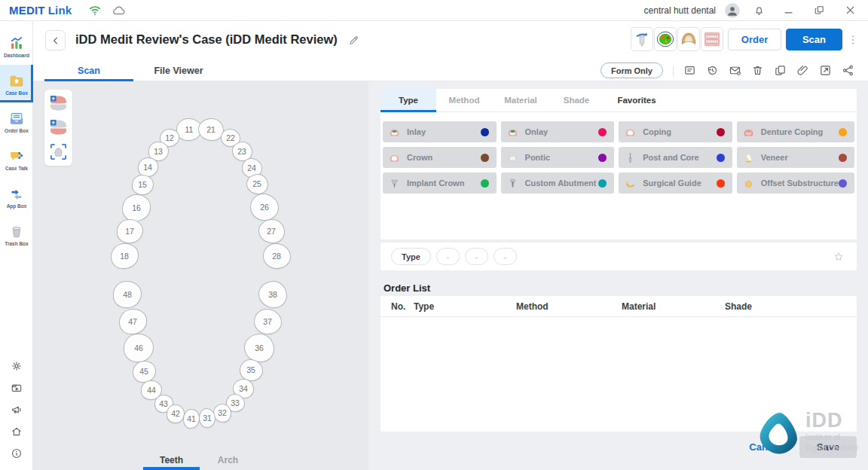  Describe the element at coordinates (395, 133) in the screenshot. I see `inlay-icon` at that location.